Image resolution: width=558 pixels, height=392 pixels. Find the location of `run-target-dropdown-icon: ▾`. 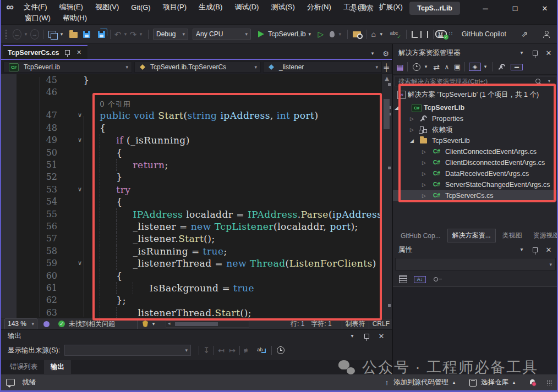

run-target-dropdown-icon: ▾ is located at coordinates (310, 34).